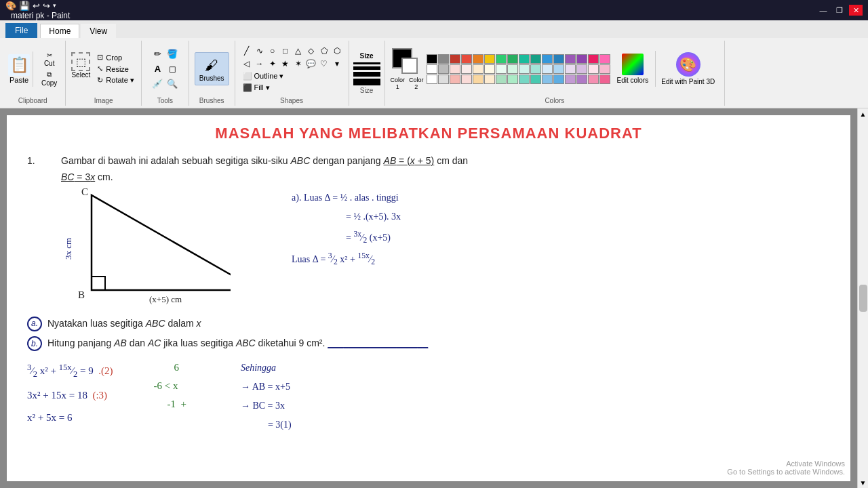  What do you see at coordinates (633, 69) in the screenshot?
I see `edit-colors-button: Edit colors` at bounding box center [633, 69].